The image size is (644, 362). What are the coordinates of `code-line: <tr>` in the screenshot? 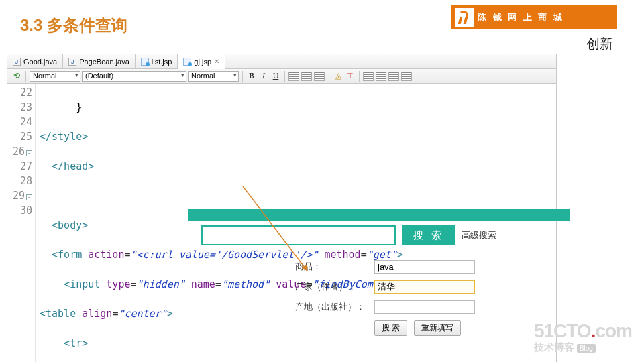 It's located at (239, 343).